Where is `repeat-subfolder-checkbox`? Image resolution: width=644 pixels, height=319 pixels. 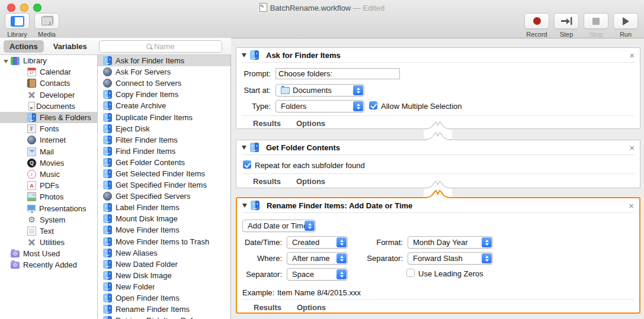 repeat-subfolder-checkbox is located at coordinates (247, 165).